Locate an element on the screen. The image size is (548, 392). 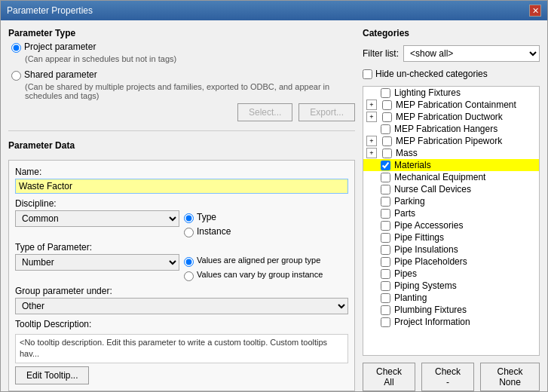
cat-label-pipes: Pipes is located at coordinates (406, 274).